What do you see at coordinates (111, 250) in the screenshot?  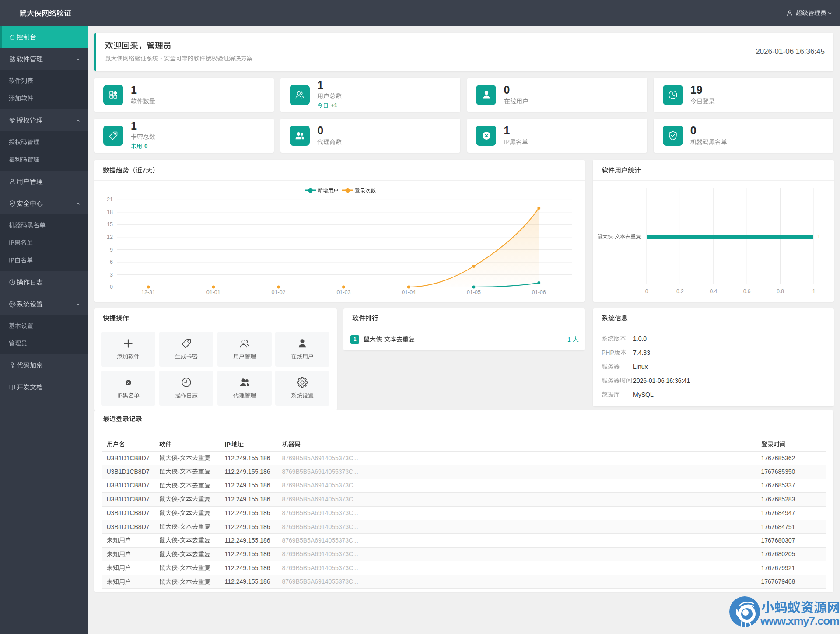 I see `svg-text: 9` at bounding box center [111, 250].